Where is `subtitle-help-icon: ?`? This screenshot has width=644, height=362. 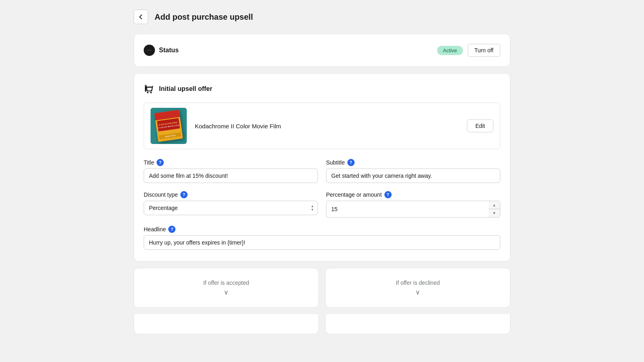 subtitle-help-icon: ? is located at coordinates (351, 162).